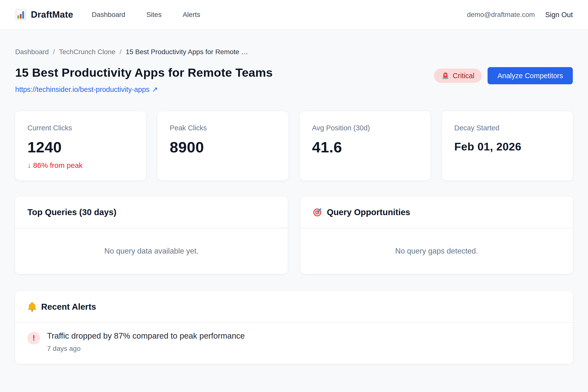  Describe the element at coordinates (318, 212) in the screenshot. I see `target-icon` at that location.